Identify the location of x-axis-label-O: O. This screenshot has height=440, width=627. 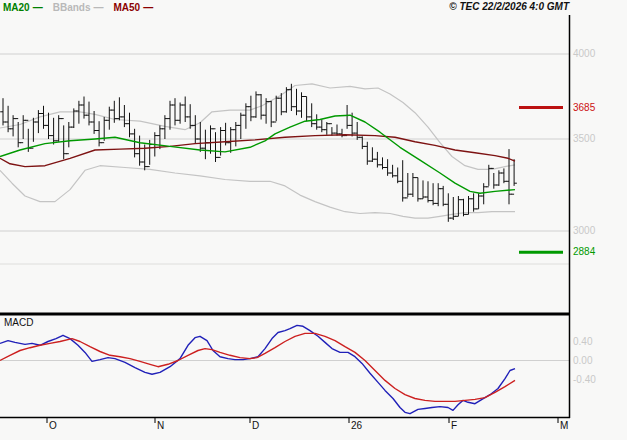
(53, 426).